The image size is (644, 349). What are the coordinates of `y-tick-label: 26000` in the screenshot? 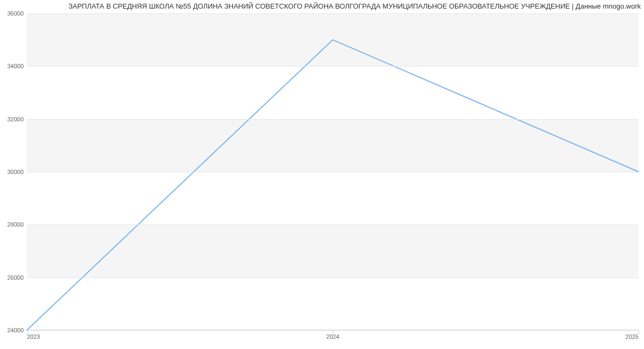 It's located at (15, 278).